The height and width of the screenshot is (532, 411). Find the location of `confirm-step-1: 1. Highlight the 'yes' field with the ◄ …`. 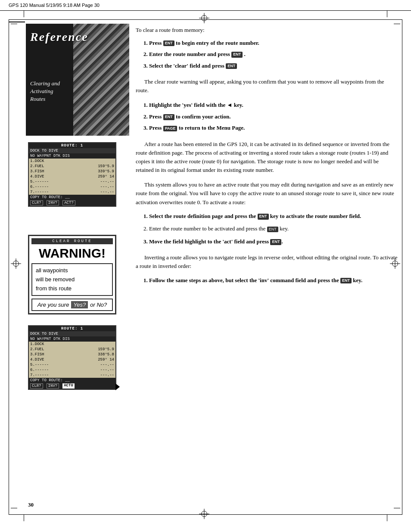

confirm-step-1: 1. Highlight the 'yes' field with the ◄ … is located at coordinates (267, 105).